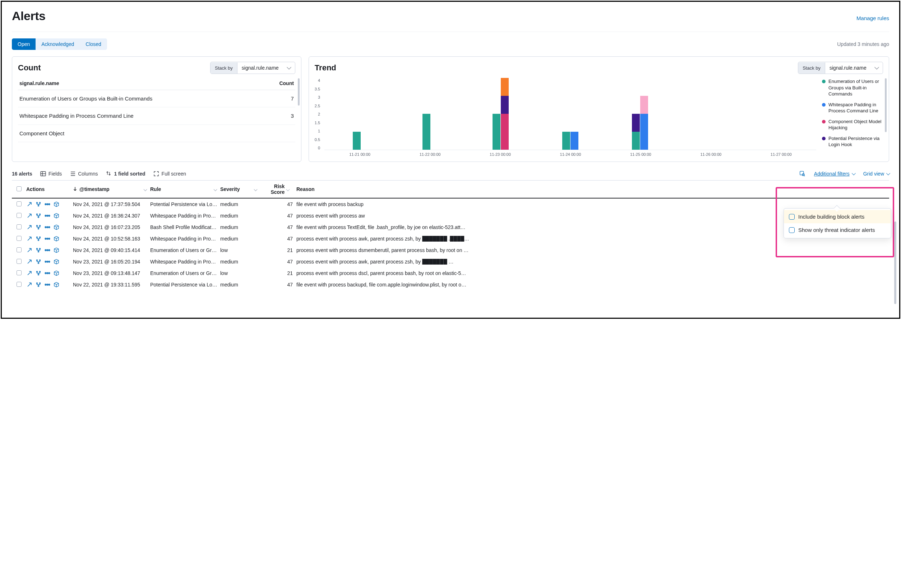 The height and width of the screenshot is (588, 901). I want to click on legend-item: Whitespace Padding in Process Command Li…, so click(853, 108).